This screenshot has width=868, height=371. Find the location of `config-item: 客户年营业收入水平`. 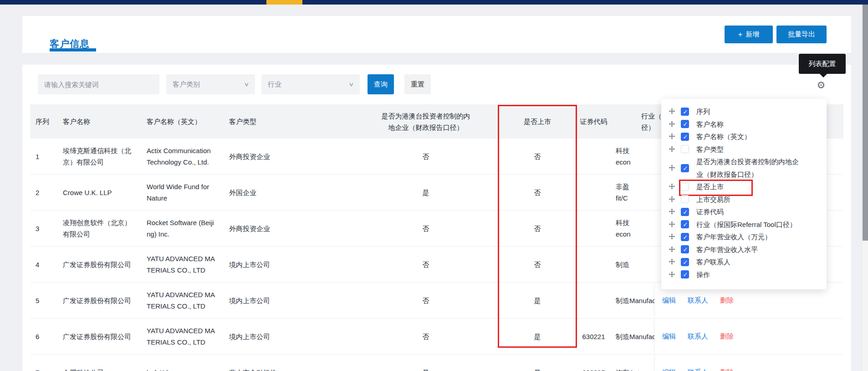

config-item: 客户年营业收入水平 is located at coordinates (745, 250).